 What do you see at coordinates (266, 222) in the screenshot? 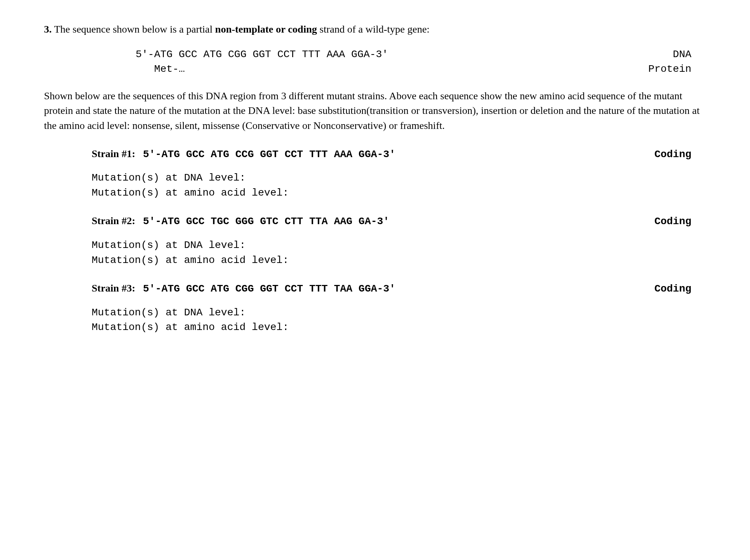
I see `strain-sequence: 5'-ATG GCC TGC GGG GTC CTT TTA AAG GA-3'` at bounding box center [266, 222].